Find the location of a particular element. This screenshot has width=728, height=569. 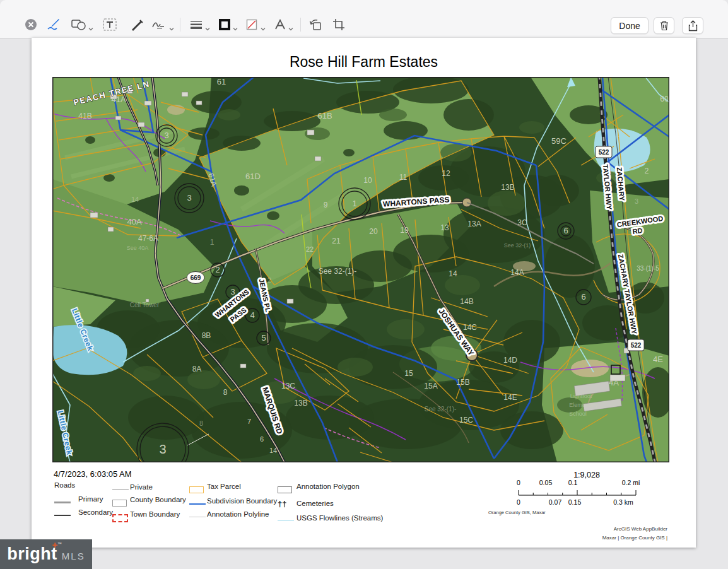

text-style-button is located at coordinates (280, 25).